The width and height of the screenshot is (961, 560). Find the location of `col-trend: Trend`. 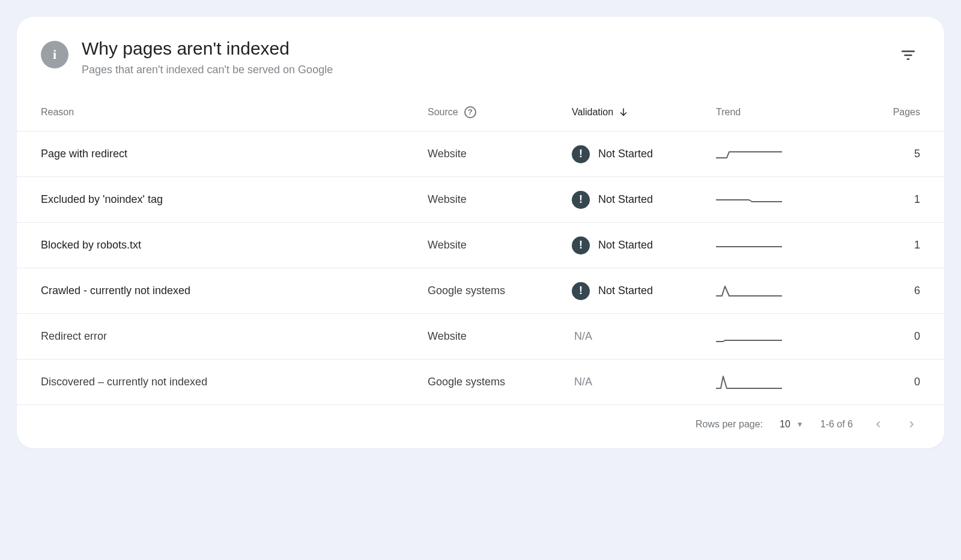

col-trend: Trend is located at coordinates (782, 112).